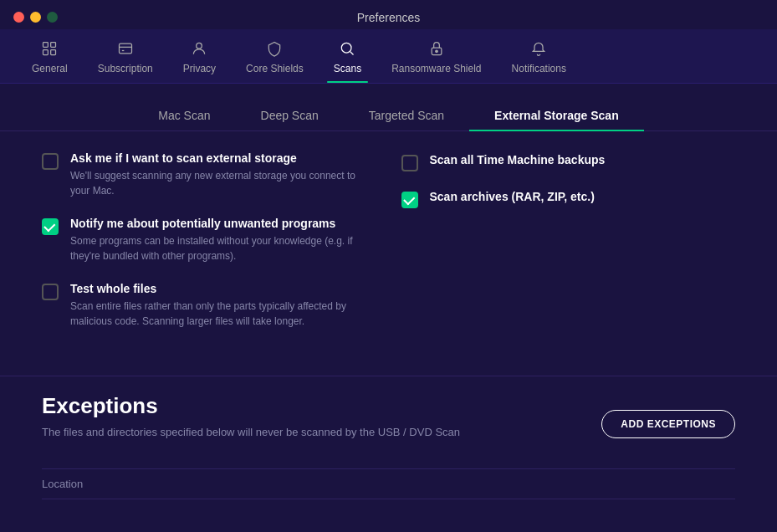  What do you see at coordinates (50, 292) in the screenshot?
I see `checkbox-test-whole-files` at bounding box center [50, 292].